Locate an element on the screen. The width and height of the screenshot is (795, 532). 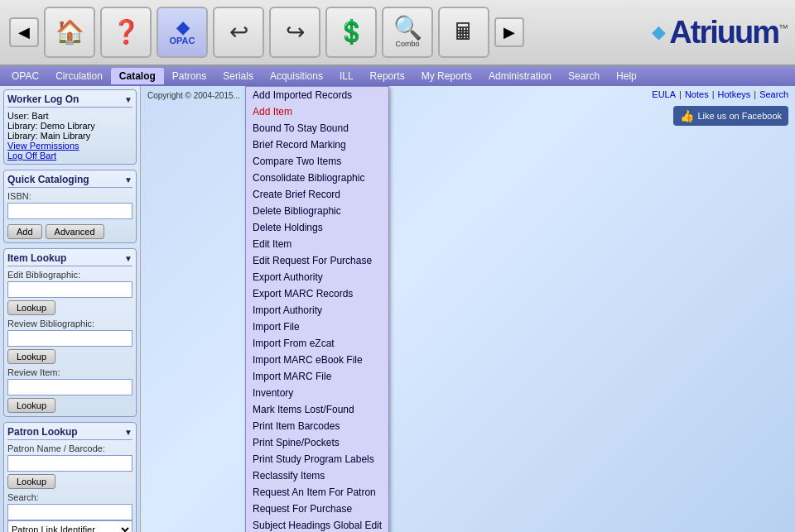
checkout-icon: ↪ is located at coordinates (295, 32).